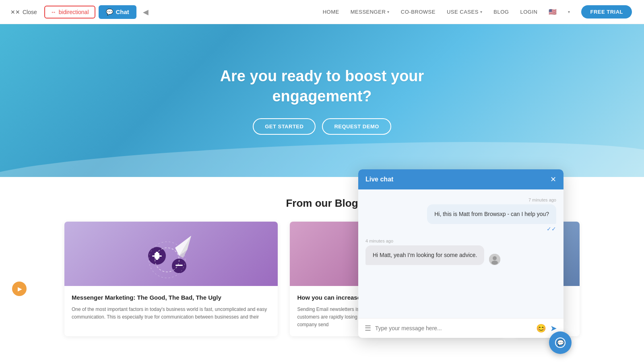 Image resolution: width=644 pixels, height=362 pixels. I want to click on chevron-down-icon-2: ▾, so click(481, 12).